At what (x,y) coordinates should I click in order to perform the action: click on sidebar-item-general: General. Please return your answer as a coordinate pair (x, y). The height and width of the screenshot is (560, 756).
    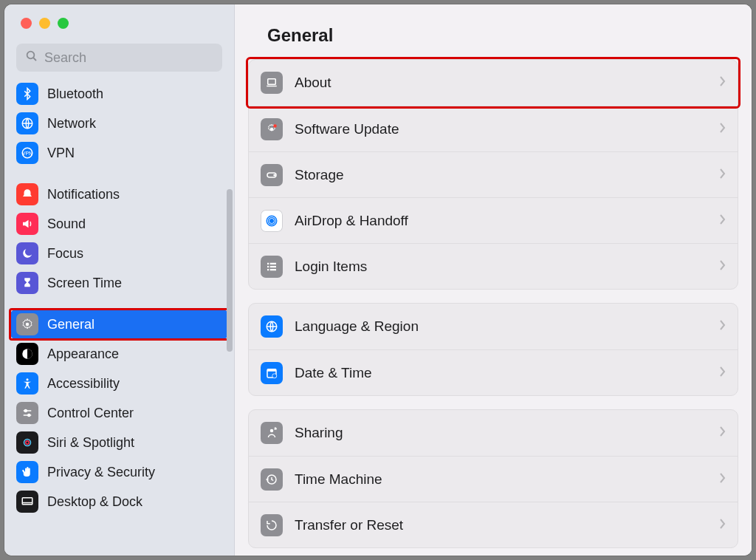
    Looking at the image, I should click on (120, 324).